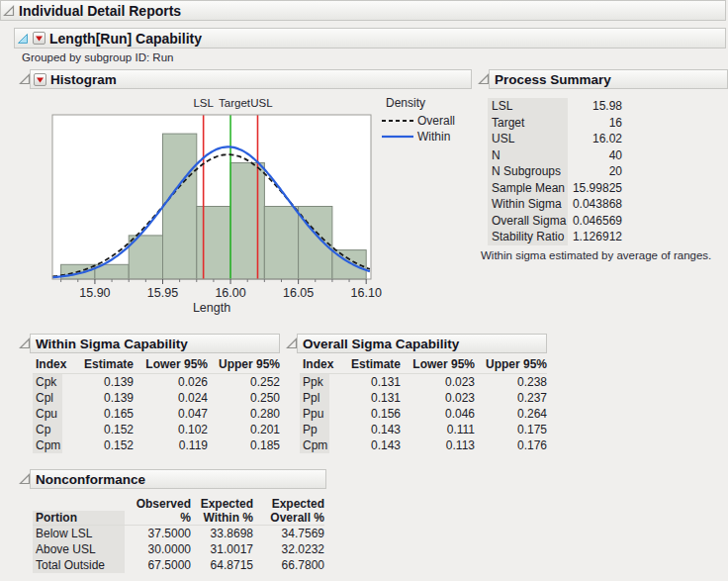 This screenshot has height=581, width=728. What do you see at coordinates (235, 103) in the screenshot?
I see `spec-label-target: Target` at bounding box center [235, 103].